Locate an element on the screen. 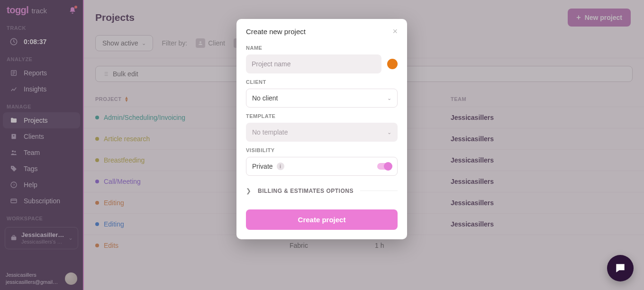  billing-options-label: BILLING & ESTIMATES OPTIONS is located at coordinates (306, 191).